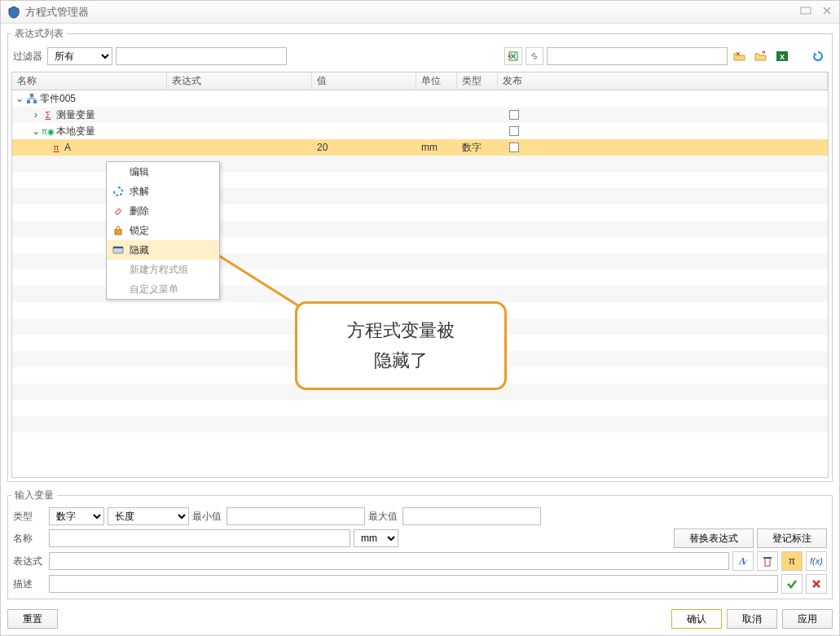 This screenshot has height=636, width=840. What do you see at coordinates (782, 56) in the screenshot?
I see `excel-button: X` at bounding box center [782, 56].